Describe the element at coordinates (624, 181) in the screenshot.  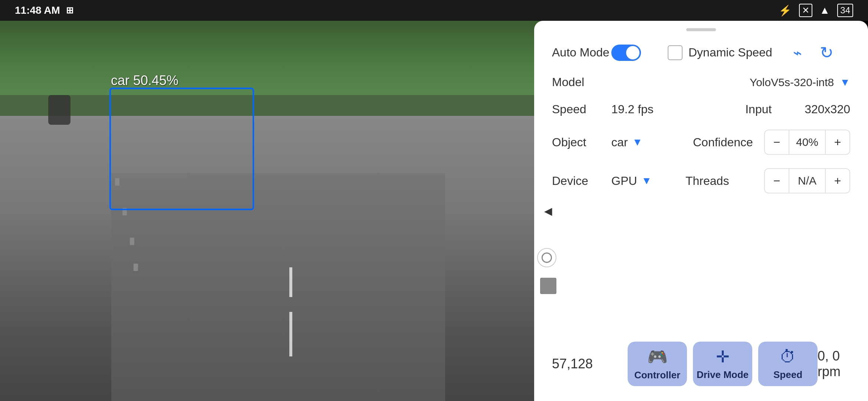
I see `device-value: GPU` at that location.